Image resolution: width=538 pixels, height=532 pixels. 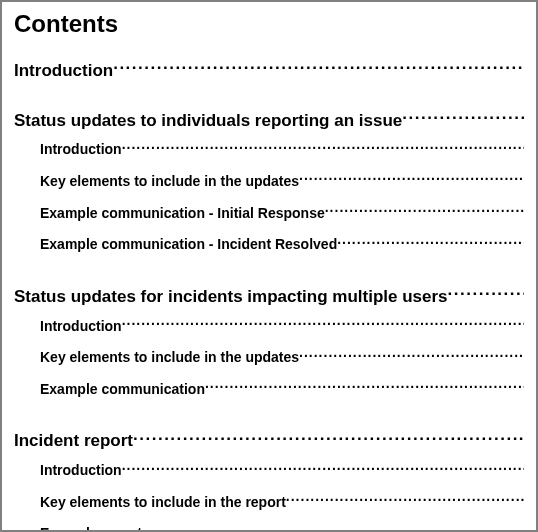 What do you see at coordinates (182, 214) in the screenshot?
I see `toc-entry-label: Example communication - Initial Response` at bounding box center [182, 214].